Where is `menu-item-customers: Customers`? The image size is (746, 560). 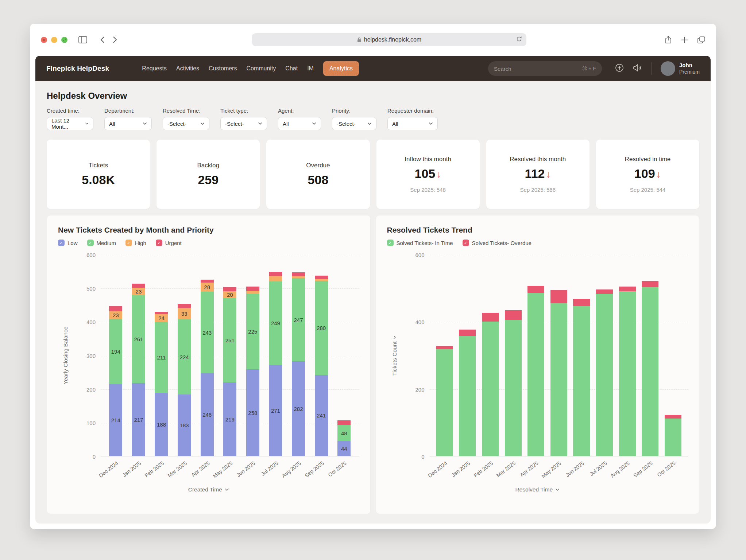
menu-item-customers: Customers is located at coordinates (223, 69).